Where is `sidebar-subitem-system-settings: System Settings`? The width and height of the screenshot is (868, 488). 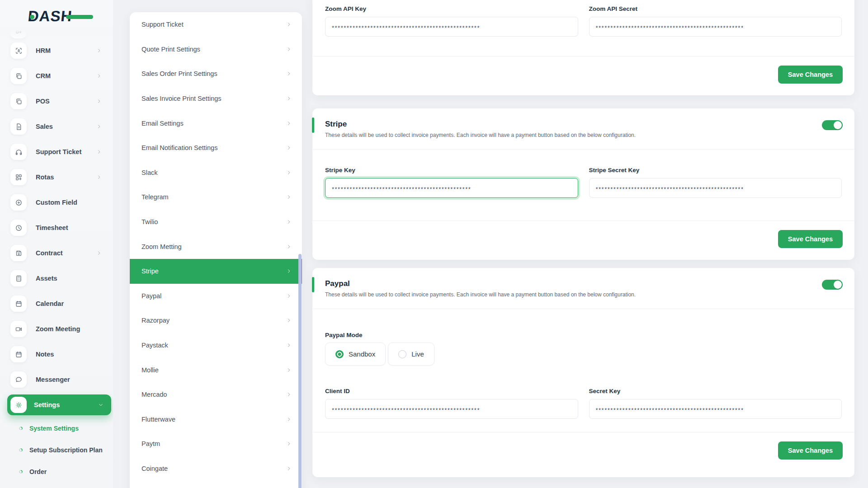 sidebar-subitem-system-settings: System Settings is located at coordinates (57, 428).